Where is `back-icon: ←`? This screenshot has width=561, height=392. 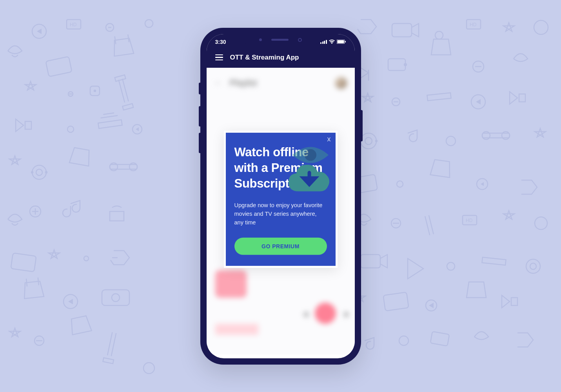 back-icon: ← is located at coordinates (218, 83).